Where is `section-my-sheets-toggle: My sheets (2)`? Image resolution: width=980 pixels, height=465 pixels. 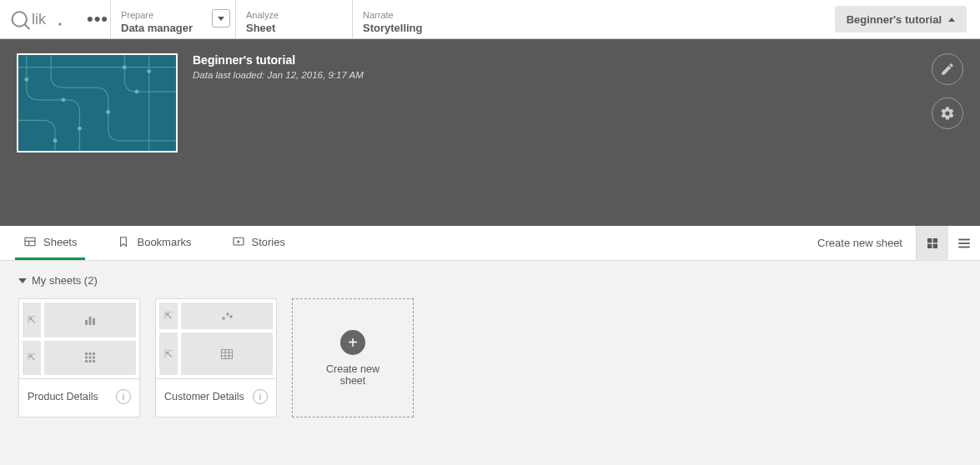 section-my-sheets-toggle: My sheets (2) is located at coordinates (490, 280).